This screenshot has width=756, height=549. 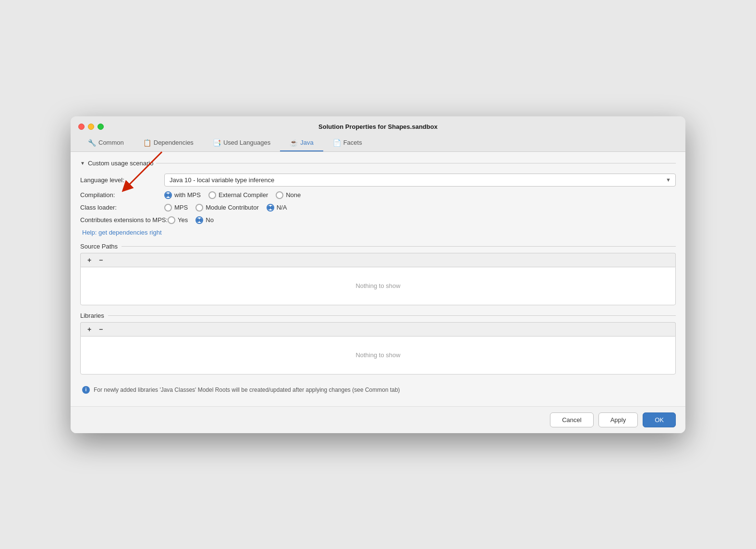 I want to click on section-title: Custom usage scenario, so click(x=121, y=163).